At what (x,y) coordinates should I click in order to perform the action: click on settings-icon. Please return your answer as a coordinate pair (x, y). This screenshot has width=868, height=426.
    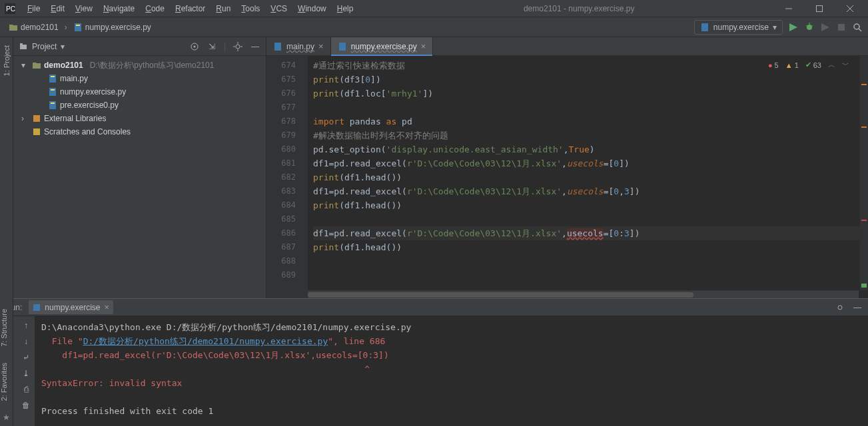
    Looking at the image, I should click on (238, 47).